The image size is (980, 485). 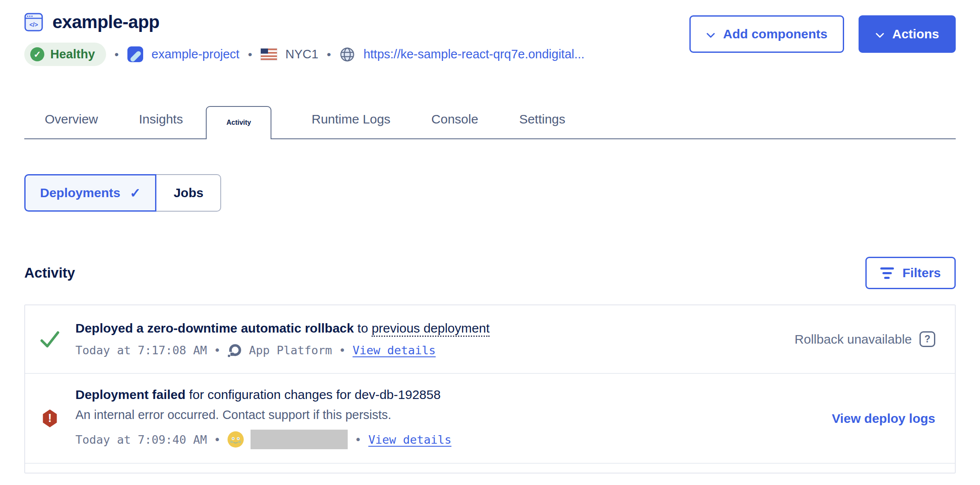 What do you see at coordinates (50, 339) in the screenshot?
I see `success-check-icon` at bounding box center [50, 339].